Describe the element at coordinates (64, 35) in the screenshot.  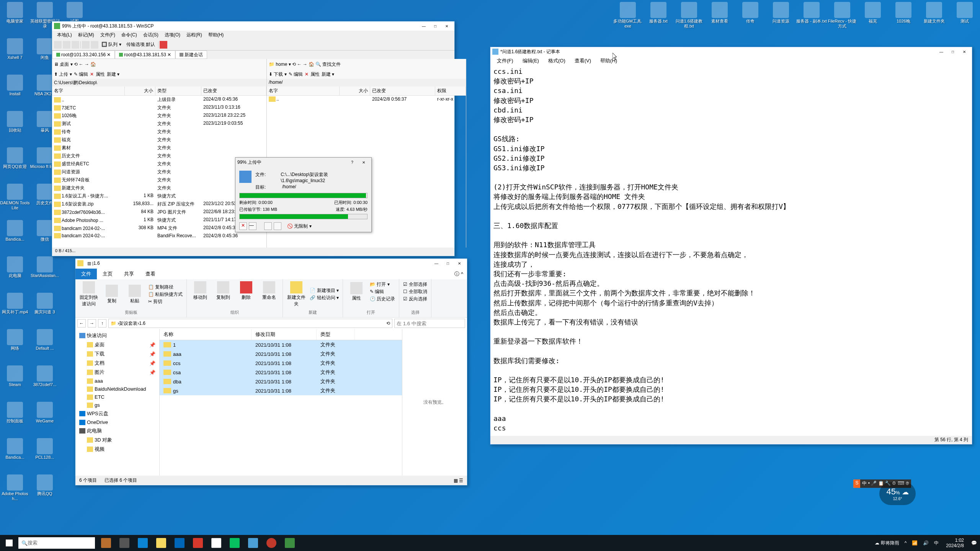
I see `menu-item: 本地(L)` at that location.